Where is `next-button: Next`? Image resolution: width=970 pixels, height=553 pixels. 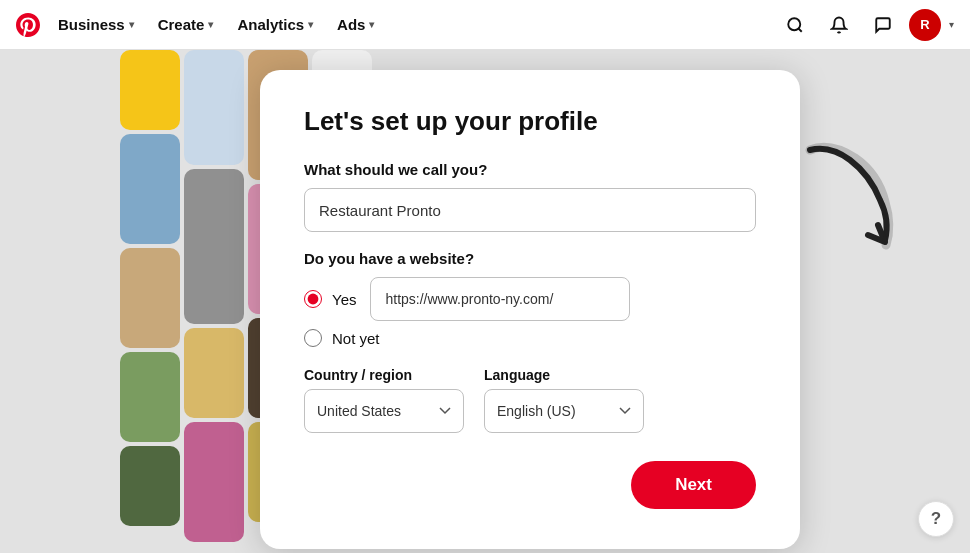 next-button: Next is located at coordinates (694, 485).